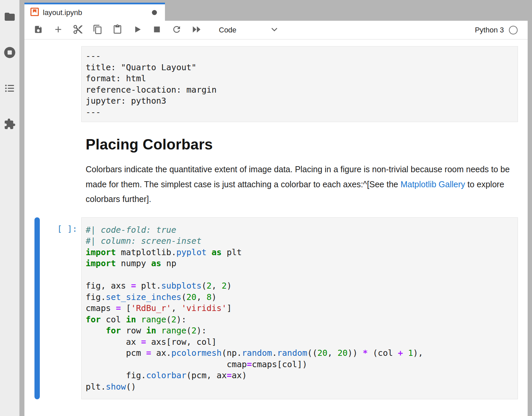 This screenshot has height=416, width=532. I want to click on folder-icon, so click(10, 17).